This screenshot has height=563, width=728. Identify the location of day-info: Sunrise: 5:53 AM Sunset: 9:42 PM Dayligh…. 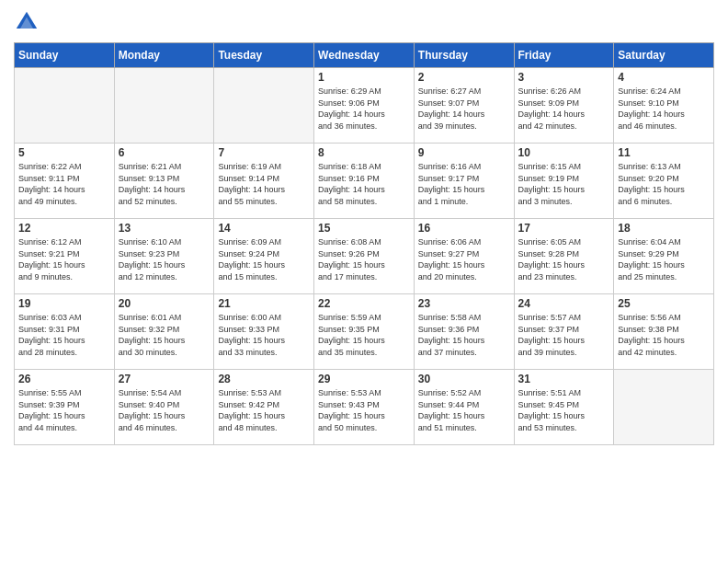
(264, 410).